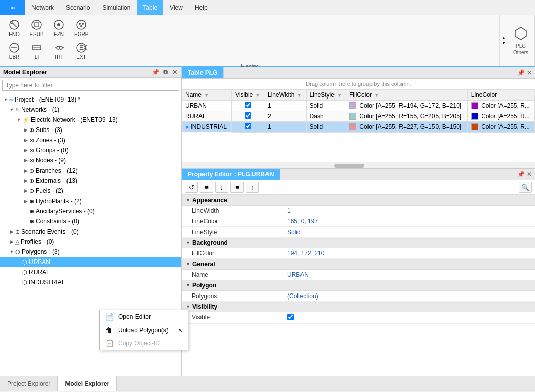 The image size is (535, 392). Describe the element at coordinates (358, 254) in the screenshot. I see `prop-fillcolor: FillColor 194, 172, 210` at that location.